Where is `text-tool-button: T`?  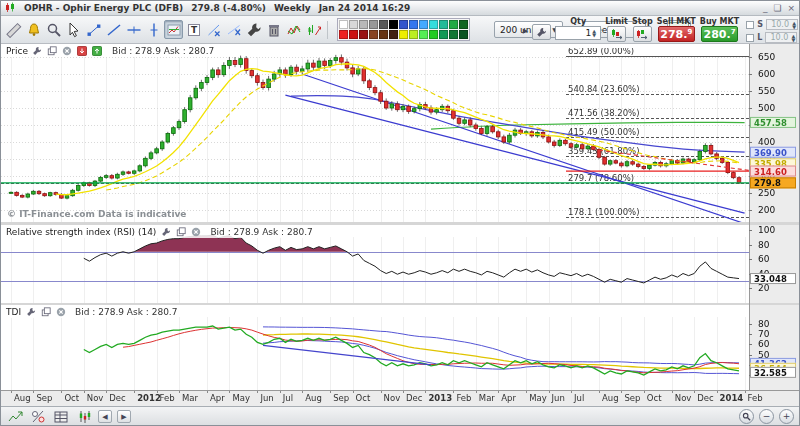 text-tool-button: T is located at coordinates (194, 30).